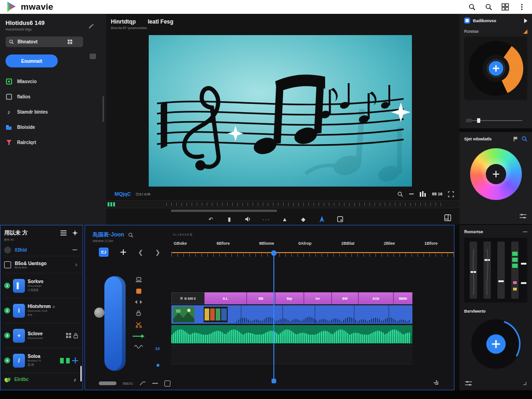 The width and height of the screenshot is (532, 399). I want to click on brick-icon, so click(139, 291).